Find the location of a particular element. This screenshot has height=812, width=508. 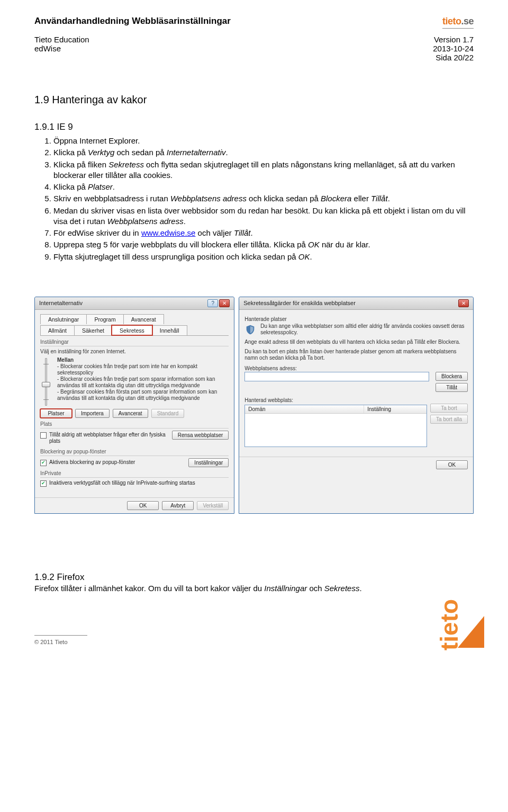

tab-allmant: Allmänt is located at coordinates (57, 331).